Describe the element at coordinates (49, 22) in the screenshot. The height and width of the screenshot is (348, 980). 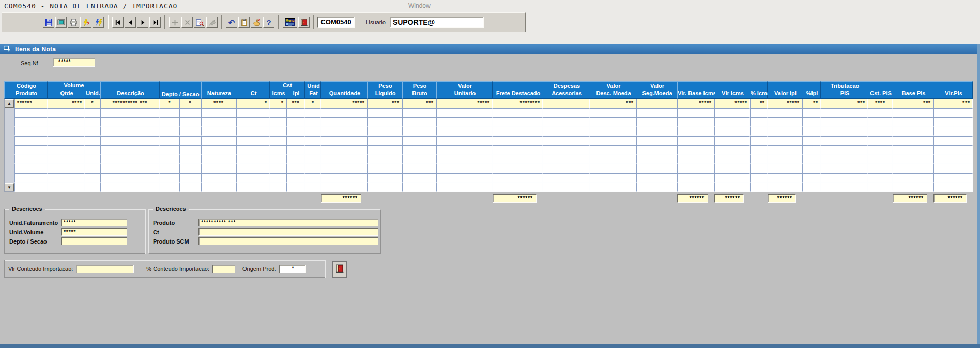
I see `save-button` at that location.